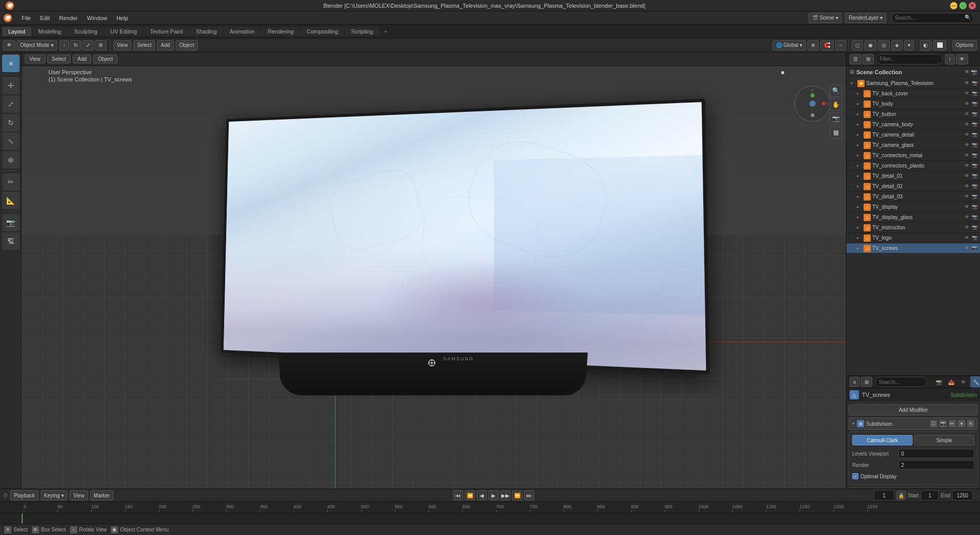 The height and width of the screenshot is (535, 980). What do you see at coordinates (166, 31) in the screenshot?
I see `tab-texture-paint: Texture Paint` at bounding box center [166, 31].